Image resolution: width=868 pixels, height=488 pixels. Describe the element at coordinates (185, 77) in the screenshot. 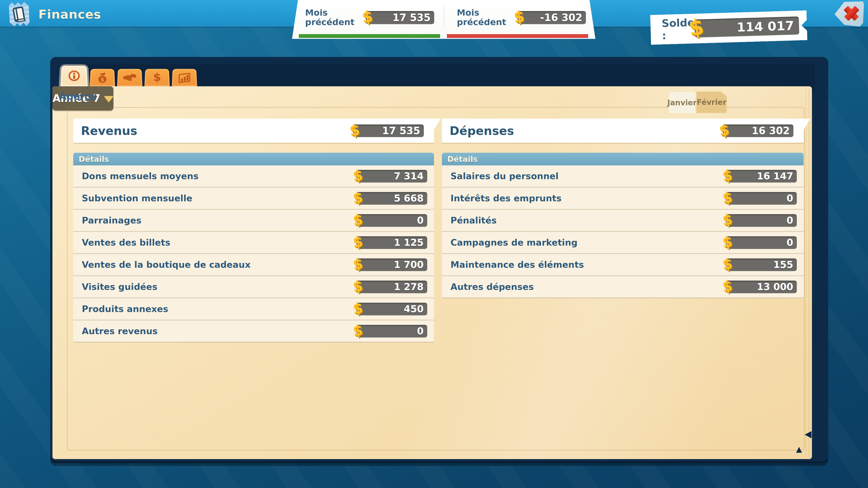

I see `chart-icon` at that location.